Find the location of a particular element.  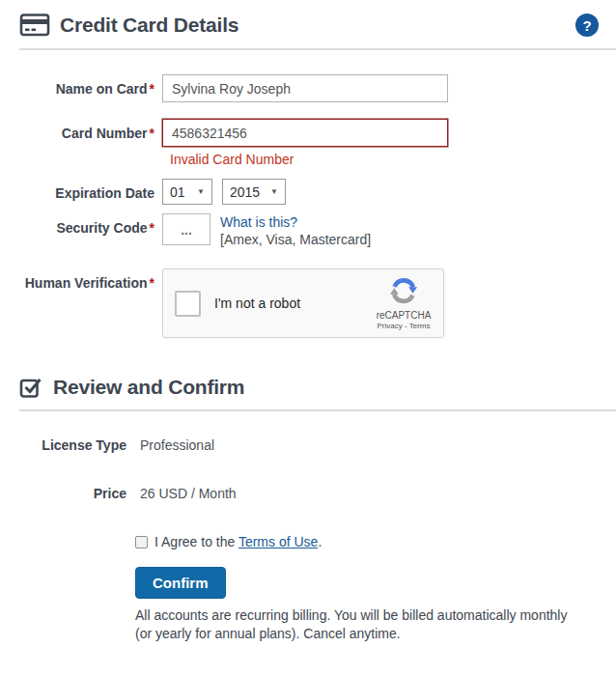

security-code-input is located at coordinates (186, 230).